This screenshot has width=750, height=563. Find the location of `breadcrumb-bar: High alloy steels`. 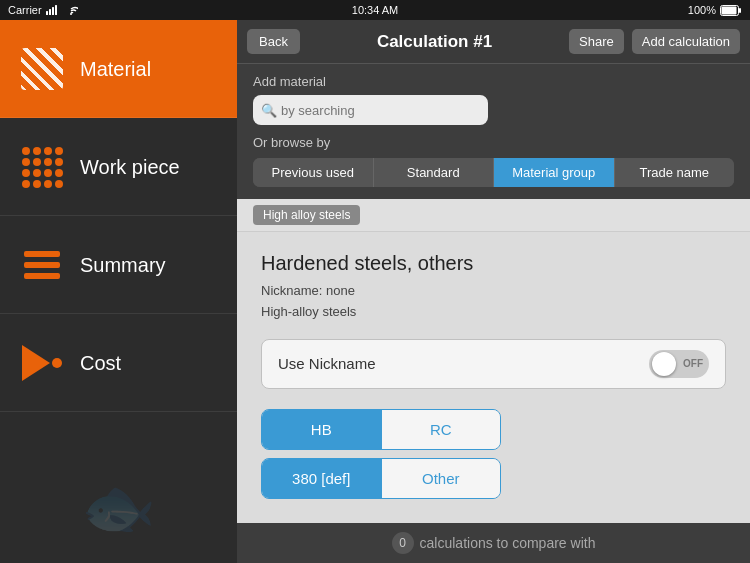

breadcrumb-bar: High alloy steels is located at coordinates (494, 216).